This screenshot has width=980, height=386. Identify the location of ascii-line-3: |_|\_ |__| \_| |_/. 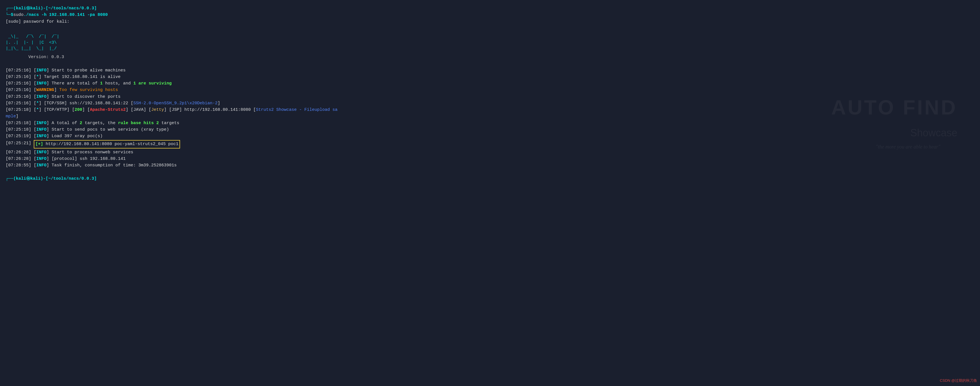
(490, 49).